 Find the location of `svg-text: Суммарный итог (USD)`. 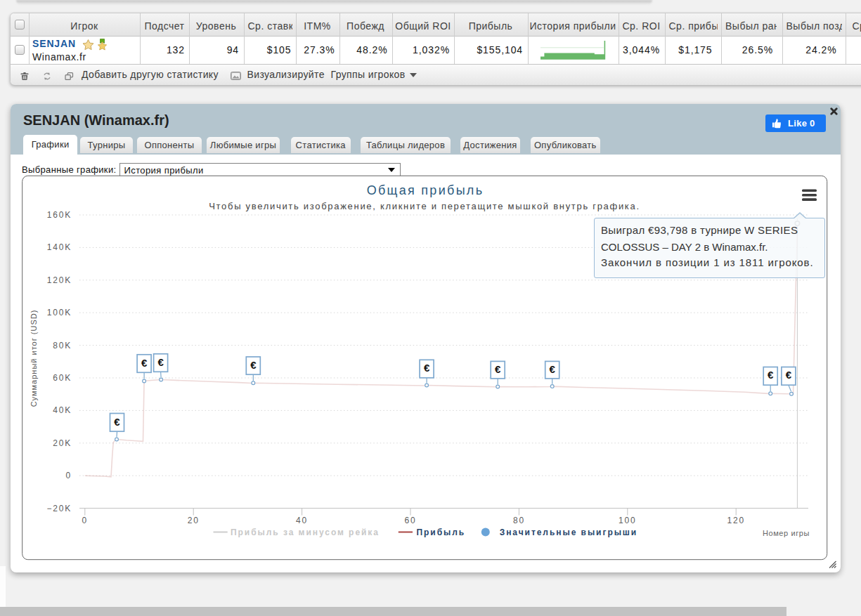

svg-text: Суммарный итог (USD) is located at coordinates (34, 358).